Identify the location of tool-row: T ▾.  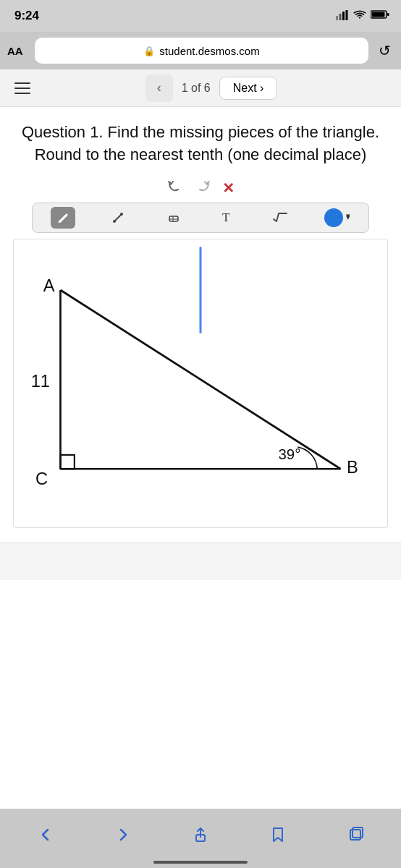
(200, 218).